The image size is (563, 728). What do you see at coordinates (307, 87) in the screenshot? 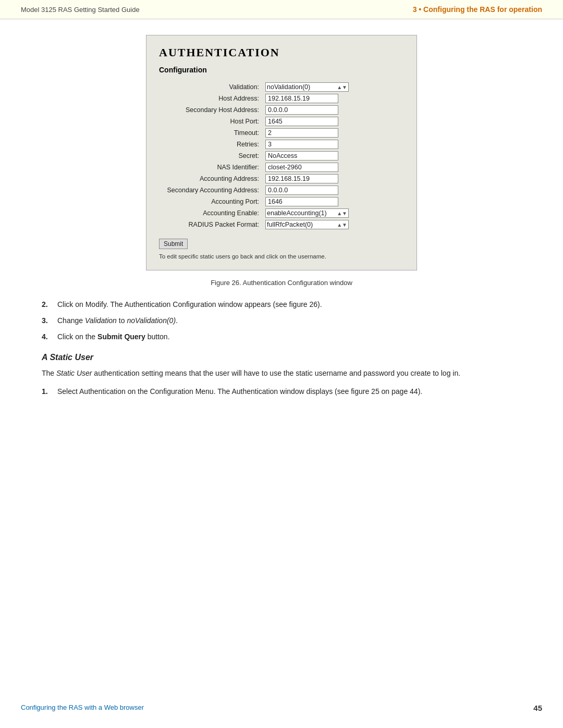
I see `auth-field-select: noValidation(0)▲▼` at bounding box center [307, 87].